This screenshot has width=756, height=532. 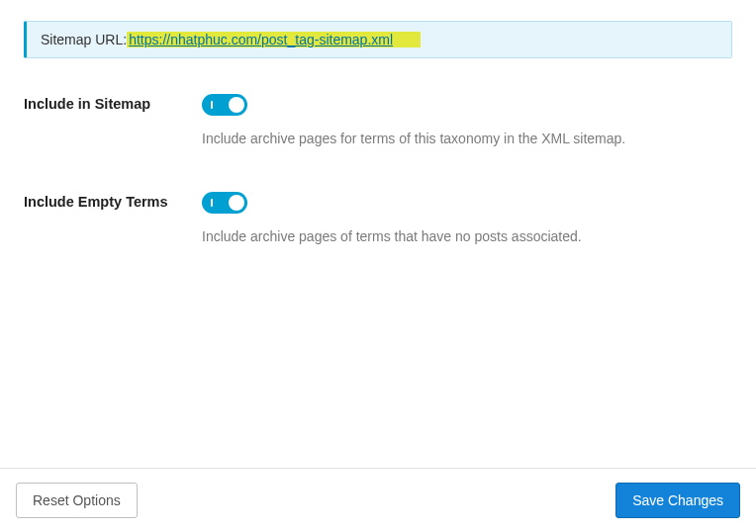 I want to click on setting-include-empty-terms: Include Empty Terms Include archive page…, so click(x=378, y=218).